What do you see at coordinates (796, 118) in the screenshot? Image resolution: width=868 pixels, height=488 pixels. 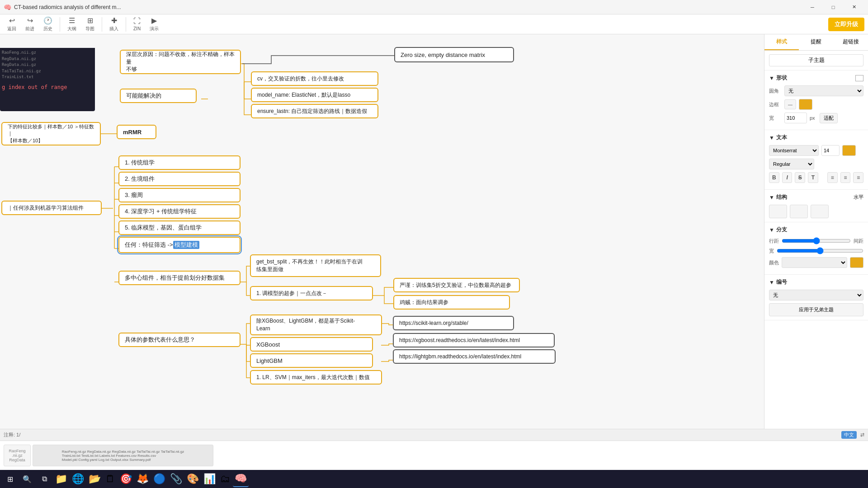 I see `width-input` at bounding box center [796, 118].